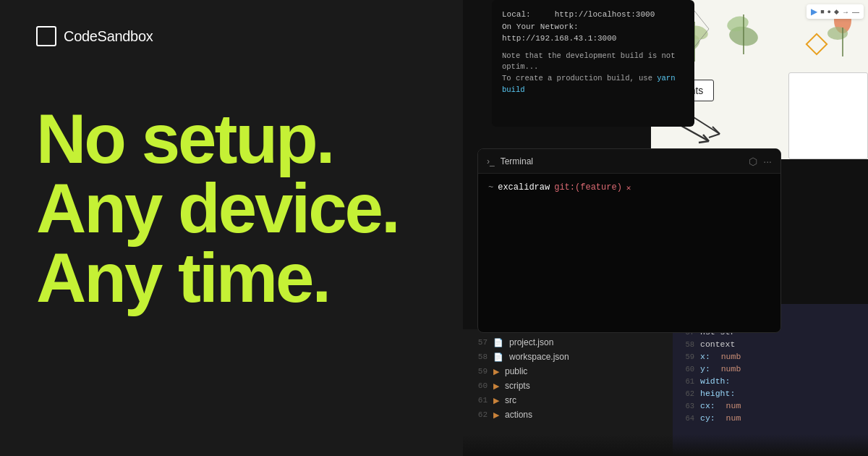 The height and width of the screenshot is (456, 868). Describe the element at coordinates (828, 116) in the screenshot. I see `excalidraw-white-card` at that location.